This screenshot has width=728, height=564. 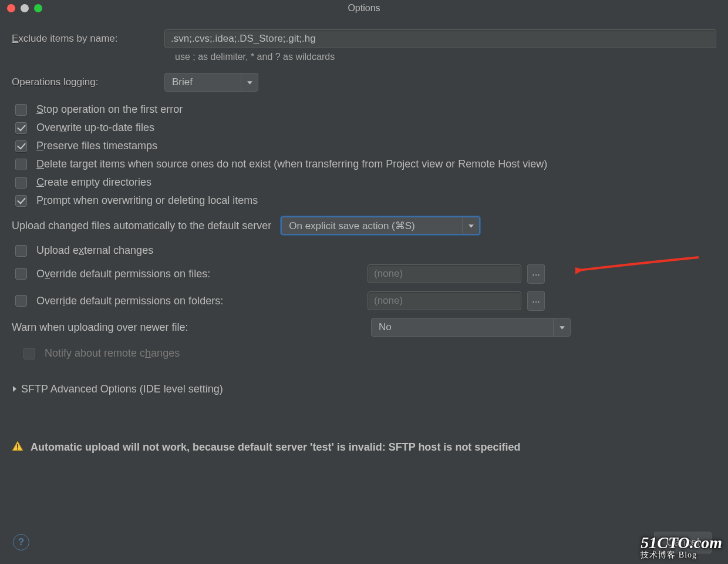 What do you see at coordinates (364, 8) in the screenshot?
I see `window-title: Options` at bounding box center [364, 8].